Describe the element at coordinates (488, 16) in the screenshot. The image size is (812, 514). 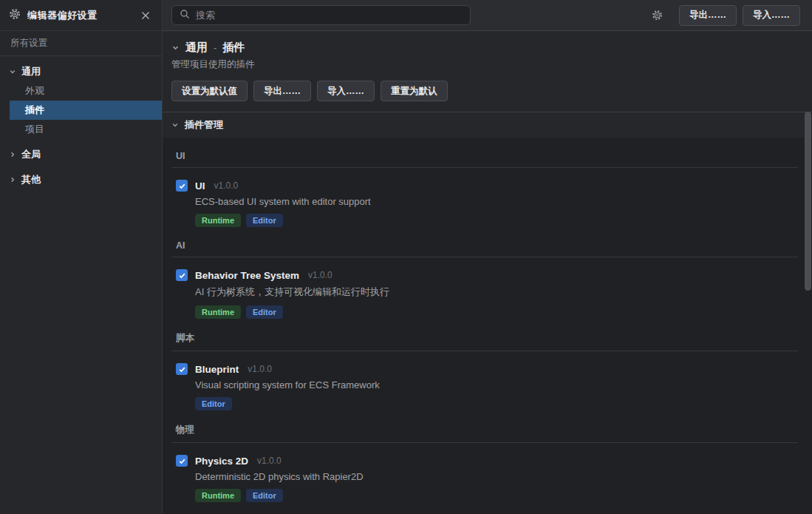
I see `topbar: 导出…… 导入……` at that location.